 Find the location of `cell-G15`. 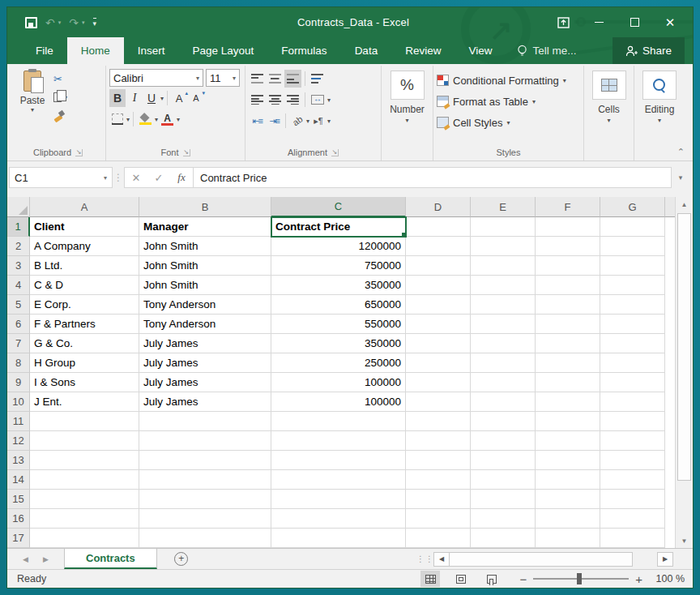

cell-G15 is located at coordinates (633, 499).